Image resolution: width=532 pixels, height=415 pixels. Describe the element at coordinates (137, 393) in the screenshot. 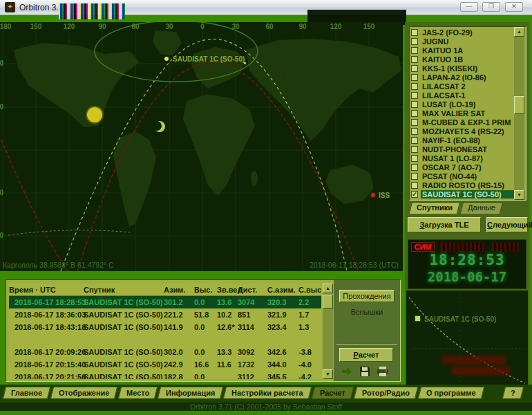

I see `bottom-tab: Место` at that location.